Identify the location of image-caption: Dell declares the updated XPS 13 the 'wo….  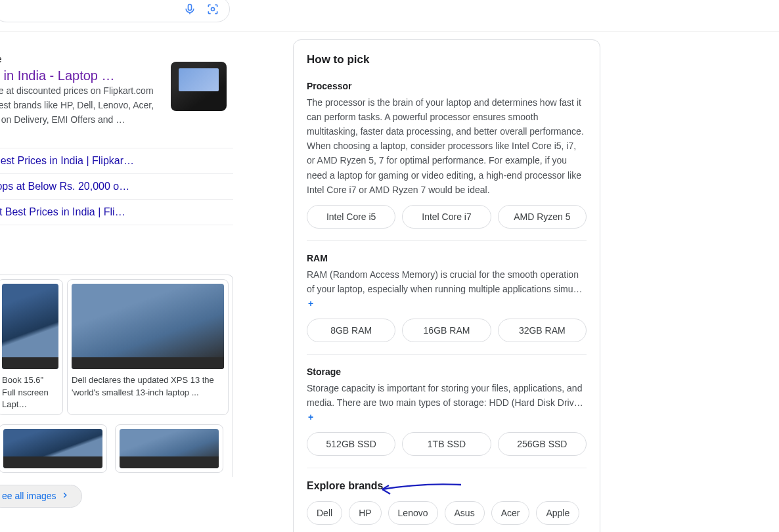
(148, 386).